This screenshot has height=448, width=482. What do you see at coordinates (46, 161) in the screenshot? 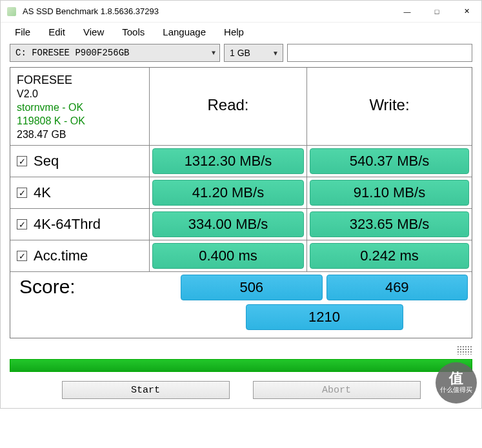
I see `seq-label: Seq` at bounding box center [46, 161].